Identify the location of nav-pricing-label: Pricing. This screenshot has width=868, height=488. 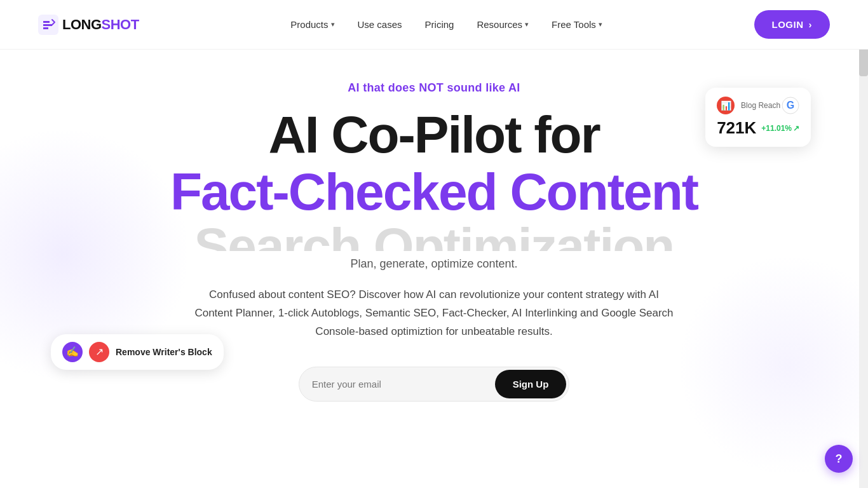
(440, 24).